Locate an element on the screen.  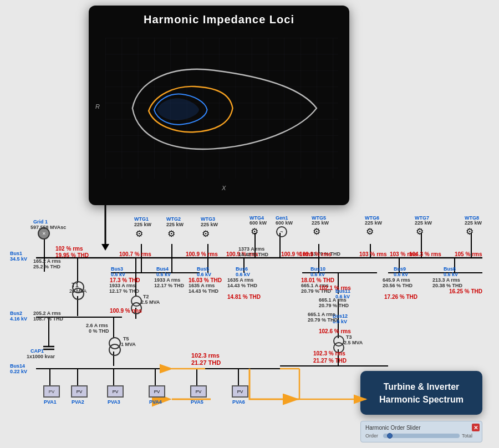
pva4-label: PVA4 is located at coordinates (155, 402).